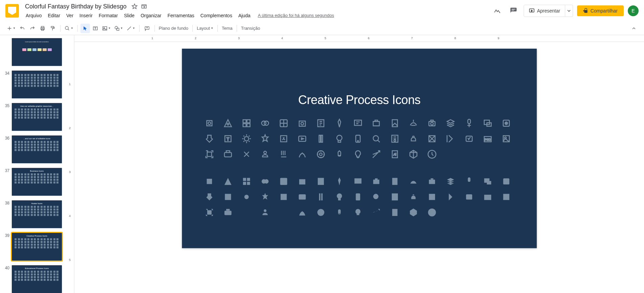  Describe the element at coordinates (544, 11) in the screenshot. I see `present-button: Apresentar` at that location.